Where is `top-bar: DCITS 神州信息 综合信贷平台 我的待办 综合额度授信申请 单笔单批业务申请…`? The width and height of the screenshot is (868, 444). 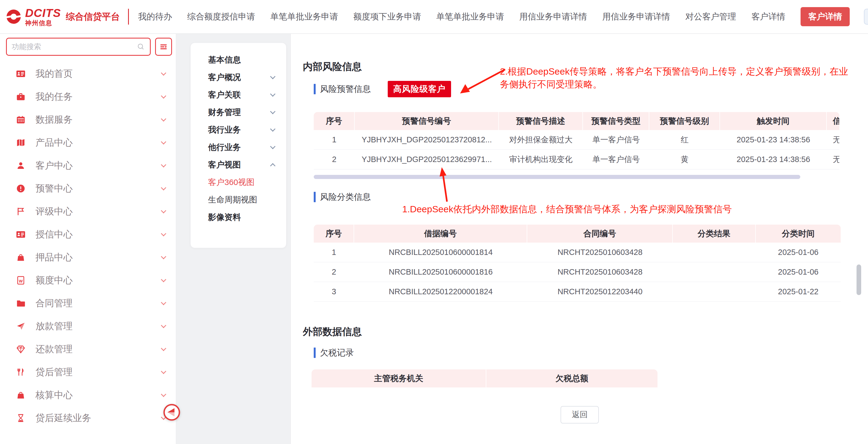
top-bar: DCITS 神州信息 综合信贷平台 我的待办 综合额度授信申请 单笔单批业务申请… is located at coordinates (434, 17).